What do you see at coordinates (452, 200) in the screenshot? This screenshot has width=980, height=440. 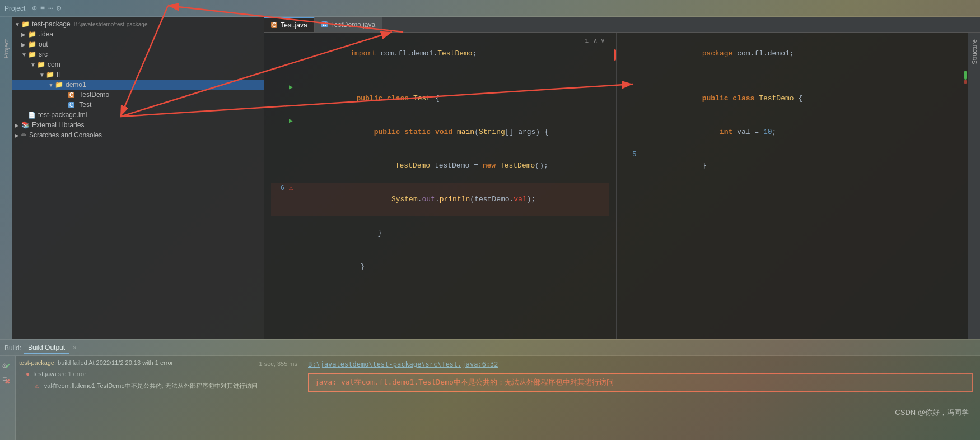 I see `code-content-6: System.out.println(testDemo.val);` at bounding box center [452, 200].